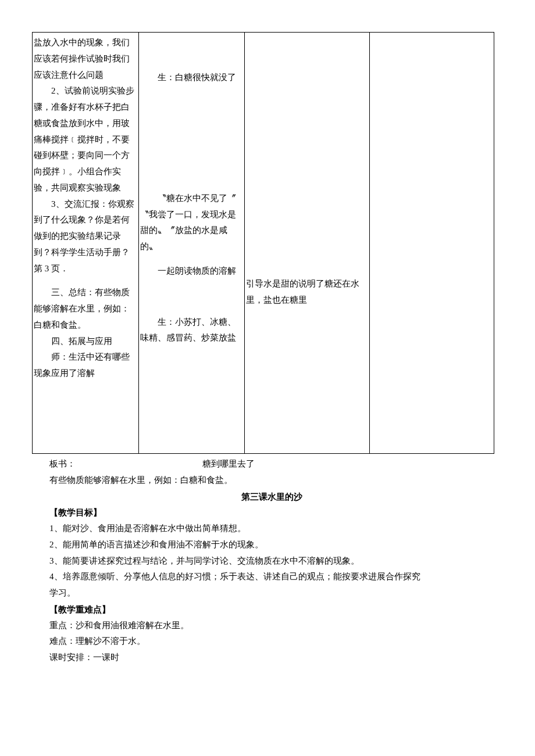 Image resolution: width=535 pixels, height=756 pixels. What do you see at coordinates (272, 545) in the screenshot?
I see `goal-item: 2、能用简单的语言描述沙和食用油不溶解于水的现象。` at bounding box center [272, 545].